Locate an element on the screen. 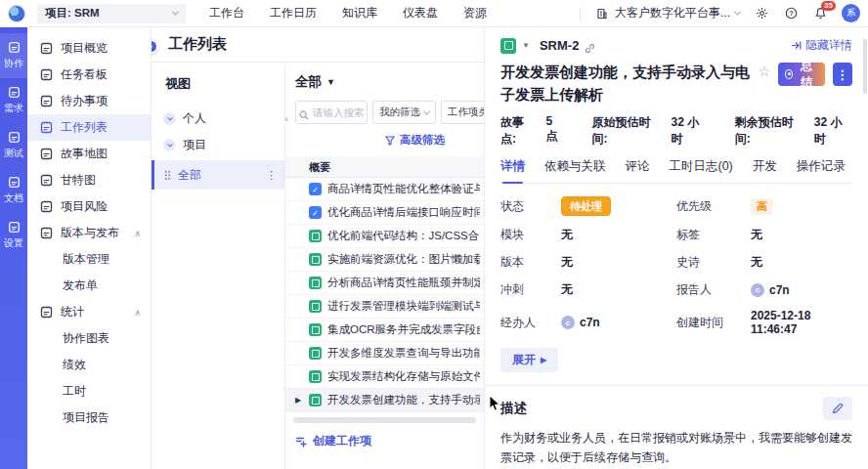 The image size is (868, 469). sprint-value: 无 is located at coordinates (619, 289).